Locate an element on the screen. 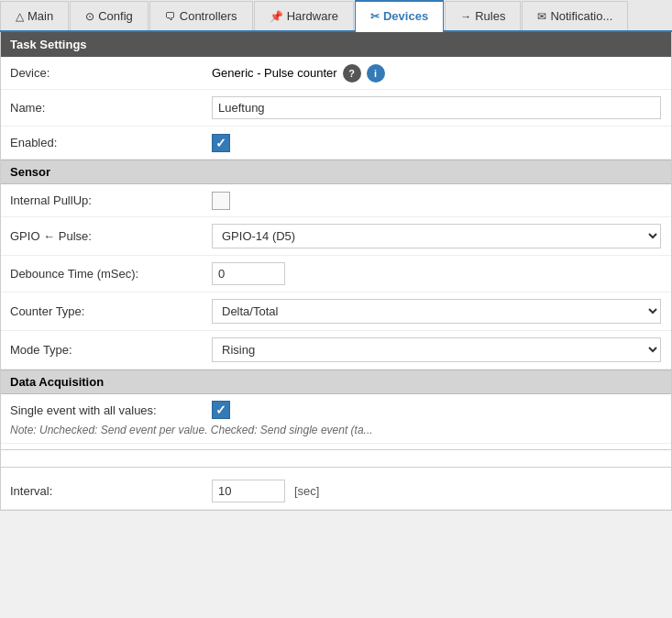 The image size is (672, 618). internal-pullup-checkbox is located at coordinates (221, 201).